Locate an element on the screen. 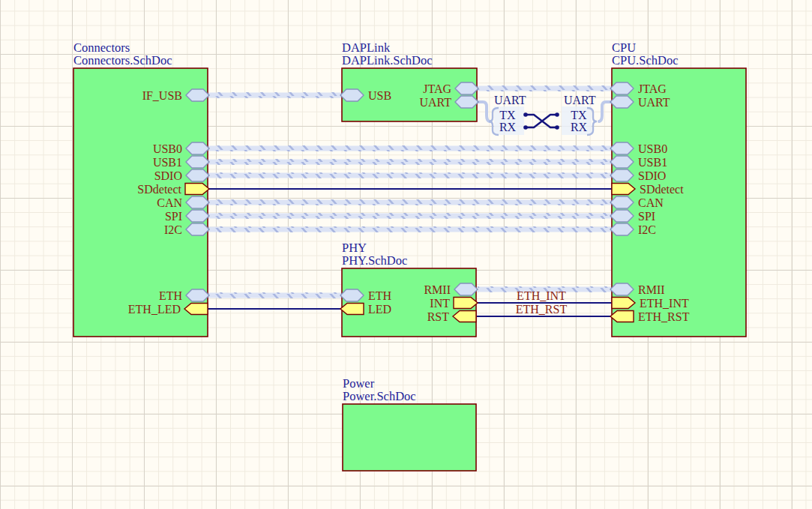 Image resolution: width=812 pixels, height=509 pixels. sheet-doc-power: Power.SchDoc is located at coordinates (379, 396).